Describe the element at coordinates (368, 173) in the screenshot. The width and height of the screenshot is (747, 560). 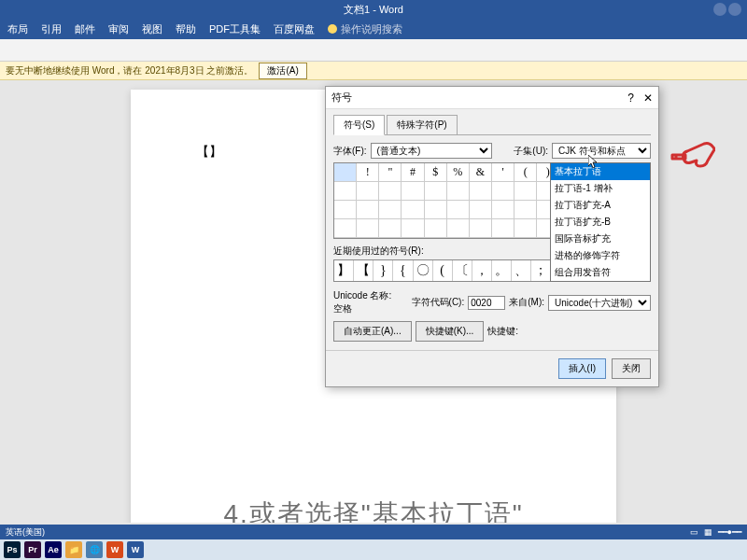
I see `symbol-cell: !` at that location.